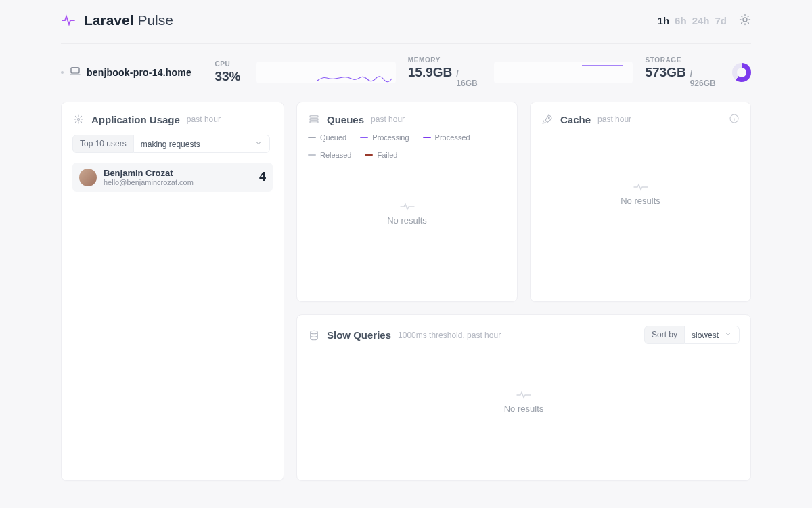 The image size is (812, 508). Describe the element at coordinates (359, 335) in the screenshot. I see `slow-title: Slow Queries` at that location.